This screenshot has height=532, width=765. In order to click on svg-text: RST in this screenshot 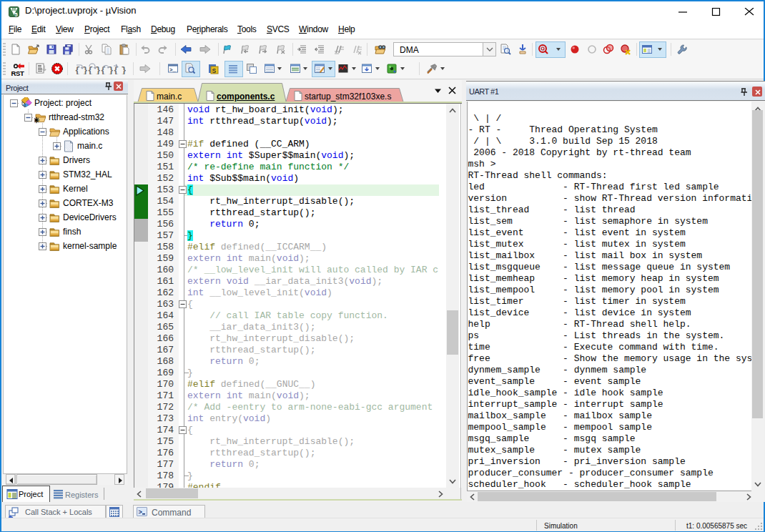, I will do `click(18, 73)`.